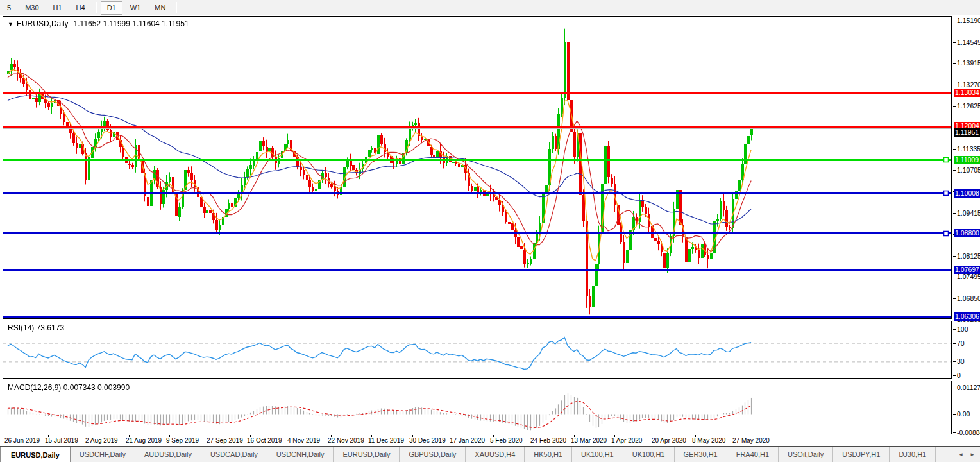 This screenshot has width=980, height=462. I want to click on price-axis-column: 1.151901.145451.139151.132701.126251.119…, so click(967, 226).